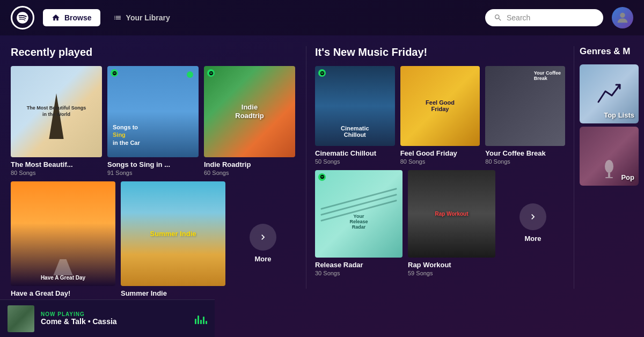  I want to click on recently-played-top-row: The Most Beautiful Songsin the World The…, so click(153, 121).